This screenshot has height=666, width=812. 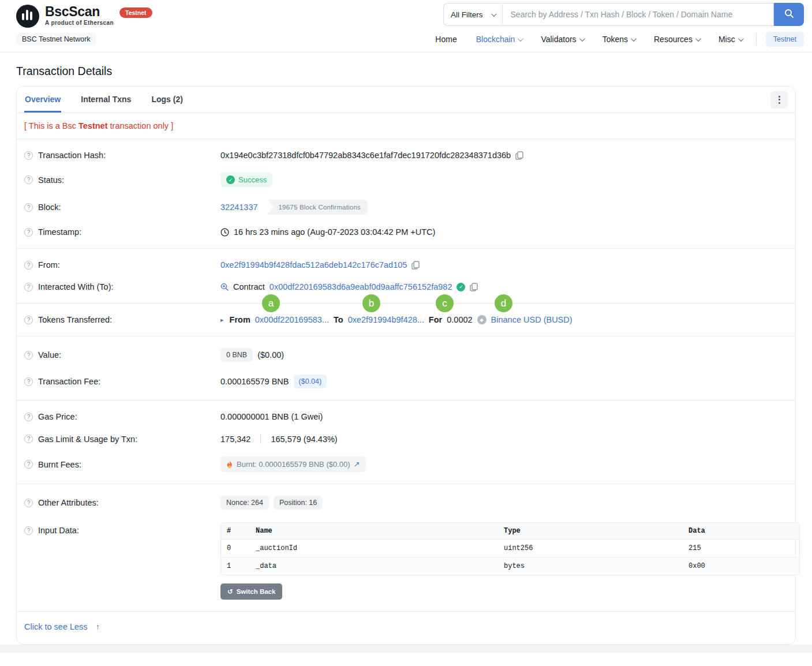 What do you see at coordinates (314, 265) in the screenshot?
I see `from-address-link: 0xe2f91994b9f428fdac512a6deb142c176c7ad1…` at bounding box center [314, 265].